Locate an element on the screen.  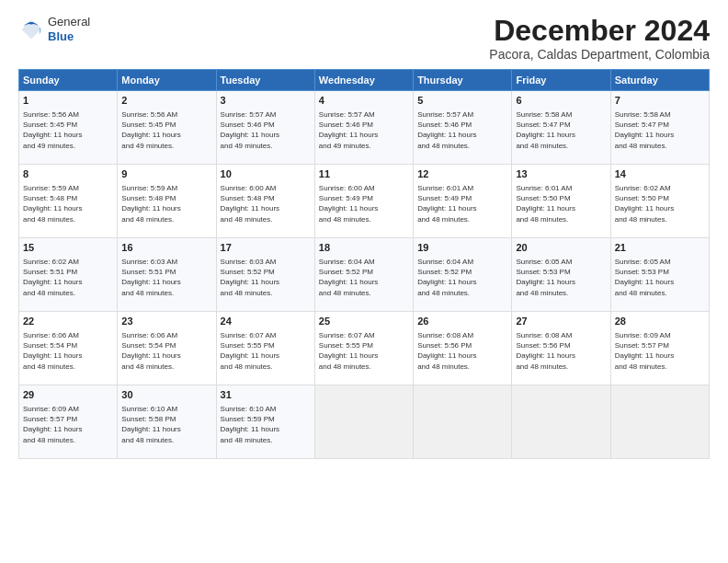
calendar-cell: 4Sunrise: 5:57 AM Sunset: 5:46 PM Daylig… is located at coordinates (364, 128).